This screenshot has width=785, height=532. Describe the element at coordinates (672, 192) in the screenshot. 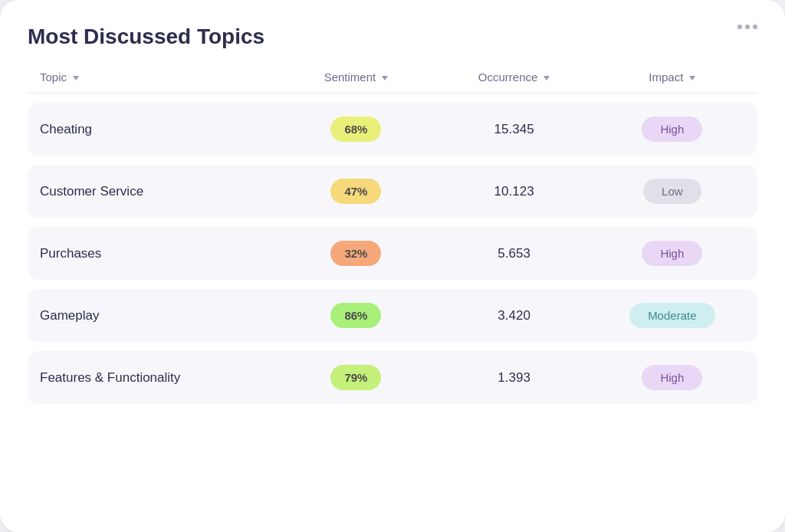

I see `impact-badge: Low` at that location.